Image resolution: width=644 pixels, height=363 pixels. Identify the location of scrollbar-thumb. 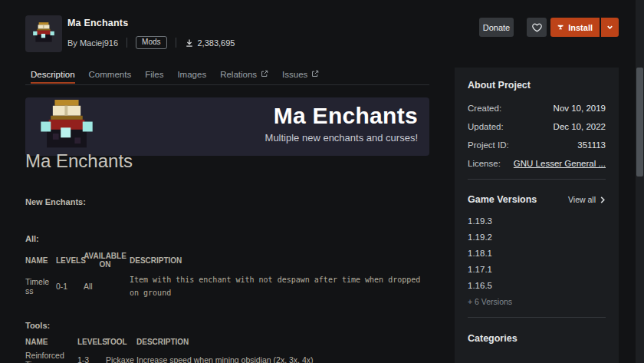
(639, 122).